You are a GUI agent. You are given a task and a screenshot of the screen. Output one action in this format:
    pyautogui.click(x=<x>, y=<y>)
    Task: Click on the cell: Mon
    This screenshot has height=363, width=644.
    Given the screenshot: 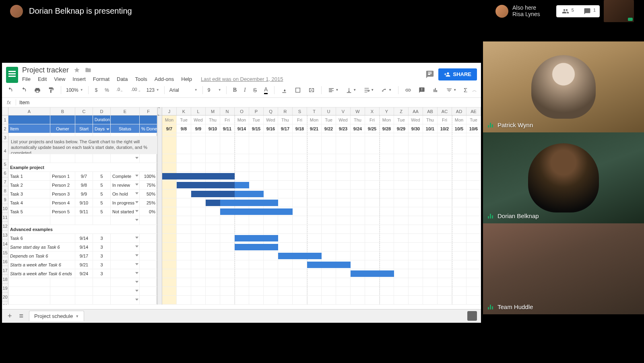 What is the action you would take?
    pyautogui.click(x=459, y=120)
    